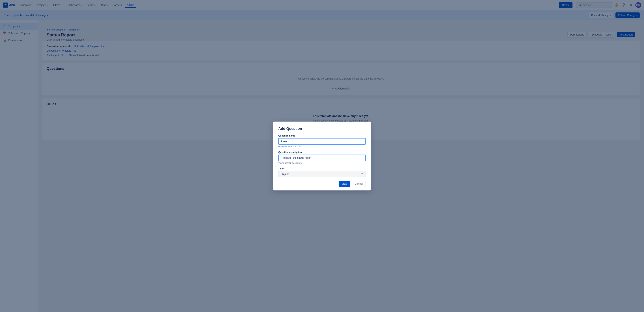 The width and height of the screenshot is (644, 312). I want to click on modal-cancel-button: Cancel, so click(358, 184).